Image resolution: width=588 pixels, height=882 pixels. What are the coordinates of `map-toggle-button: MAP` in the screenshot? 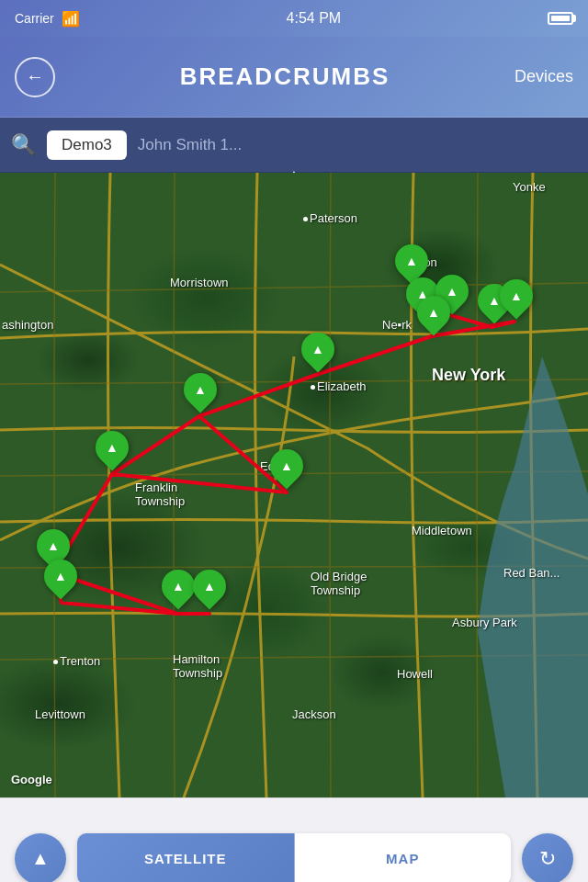 It's located at (403, 858).